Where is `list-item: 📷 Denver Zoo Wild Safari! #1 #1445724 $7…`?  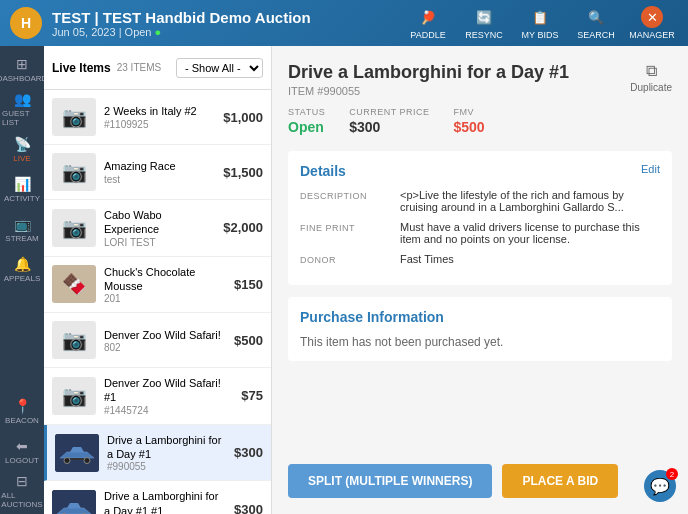 list-item: 📷 Denver Zoo Wild Safari! #1 #1445724 $7… is located at coordinates (158, 396).